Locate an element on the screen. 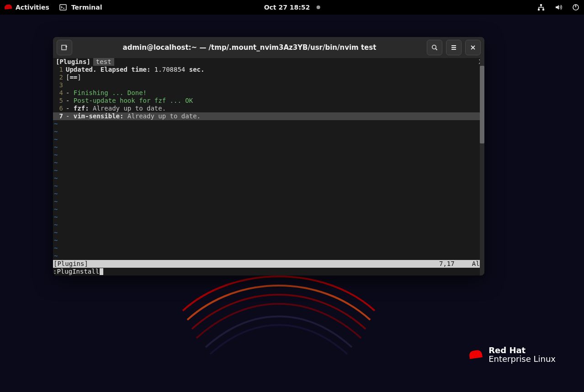  line-number: 1 is located at coordinates (59, 69).